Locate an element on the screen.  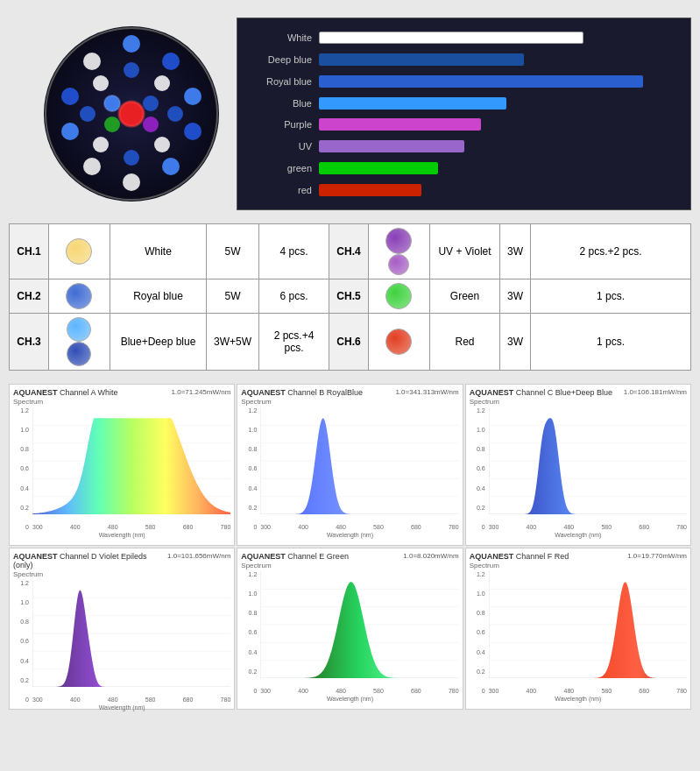
table-row: CH.2Royal blue5W6 pcs.CH.5Green3W1 pcs. is located at coordinates (350, 296).